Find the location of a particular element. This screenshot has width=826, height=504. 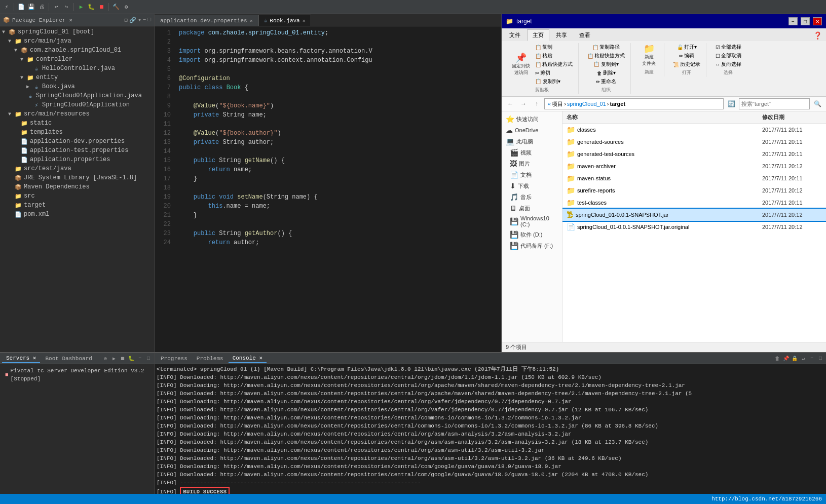

file-row-gen-test-sources: 📁generated-test-sources 2017/7/11 20:11 is located at coordinates (694, 154).